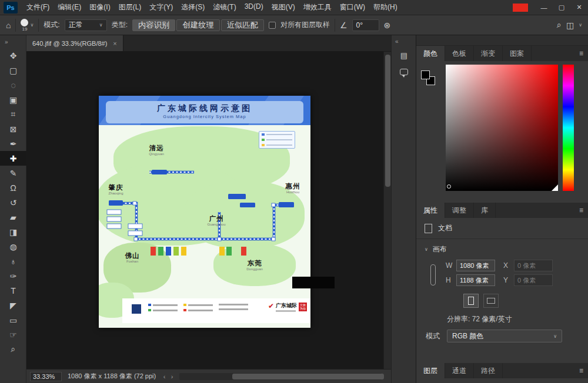 The height and width of the screenshot is (383, 588). What do you see at coordinates (471, 301) in the screenshot?
I see `portrait-orientation-button` at bounding box center [471, 301].